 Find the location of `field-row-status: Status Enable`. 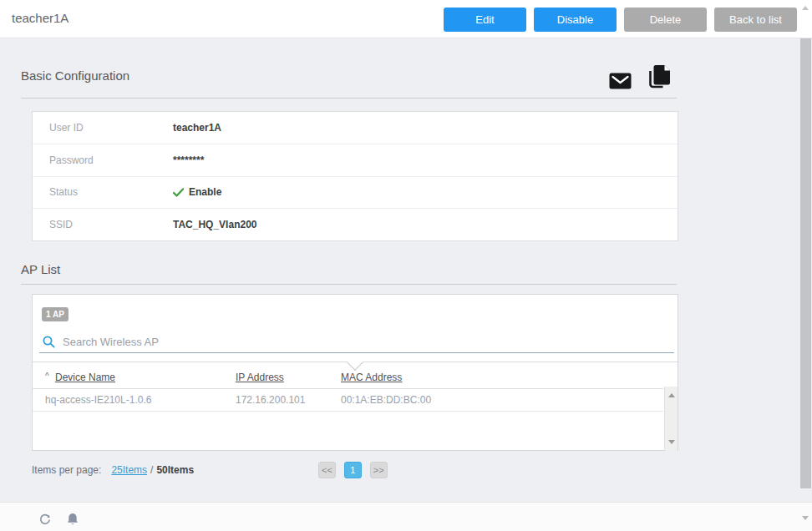

field-row-status: Status Enable is located at coordinates (355, 194).